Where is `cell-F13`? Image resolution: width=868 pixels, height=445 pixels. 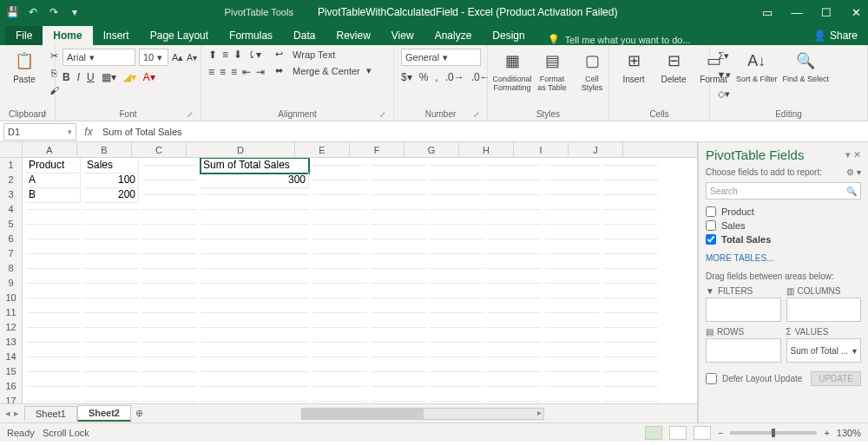
cell-F13 is located at coordinates (398, 342).